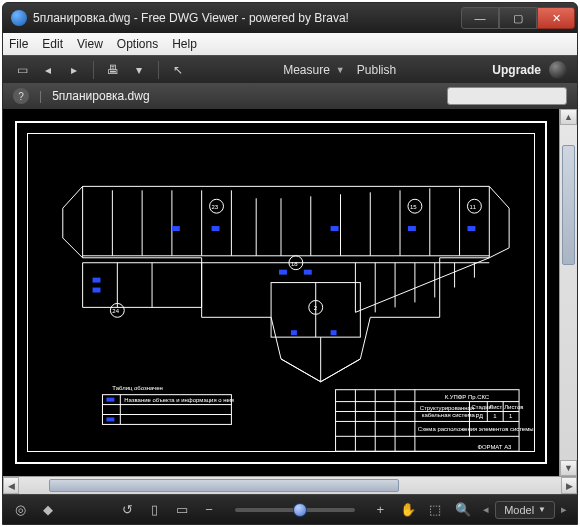 Image resolution: width=580 pixels, height=527 pixels. What do you see at coordinates (525, 510) in the screenshot?
I see `model-space-selector: Model ▼` at bounding box center [525, 510].